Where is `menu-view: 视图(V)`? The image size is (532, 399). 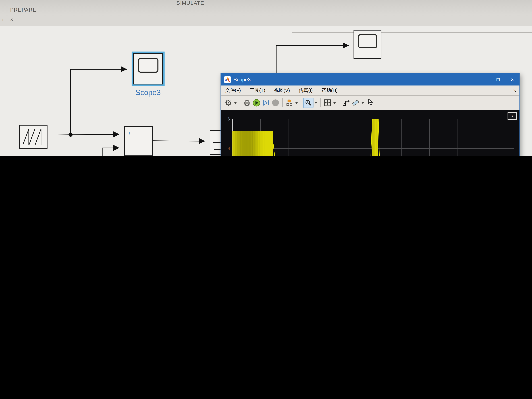 menu-view: 视图(V) is located at coordinates (282, 90).